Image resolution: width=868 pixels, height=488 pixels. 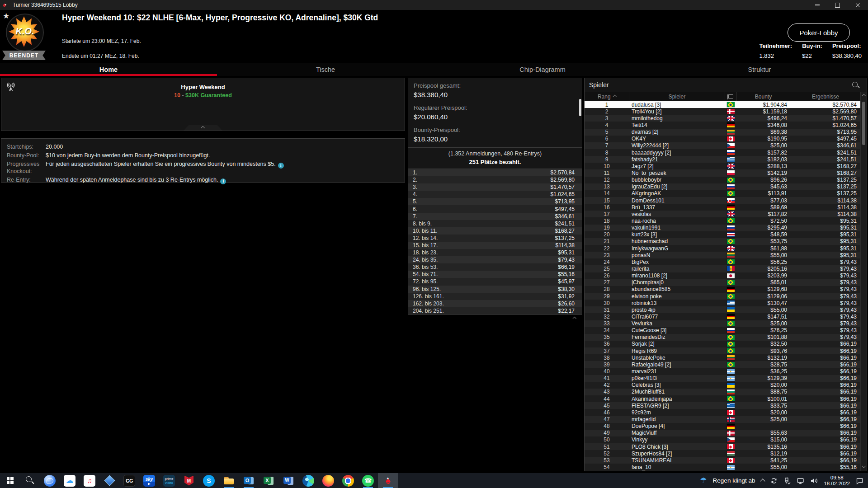 What do you see at coordinates (726, 118) in the screenshot?
I see `player-row: 3mmilothedog$496,24$1.470,57` at bounding box center [726, 118].